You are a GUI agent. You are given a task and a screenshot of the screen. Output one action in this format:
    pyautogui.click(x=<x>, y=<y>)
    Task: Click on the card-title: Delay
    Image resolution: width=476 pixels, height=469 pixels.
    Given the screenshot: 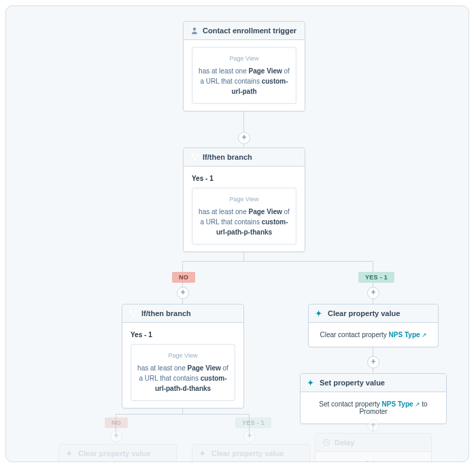 What is the action you would take?
    pyautogui.click(x=344, y=442)
    